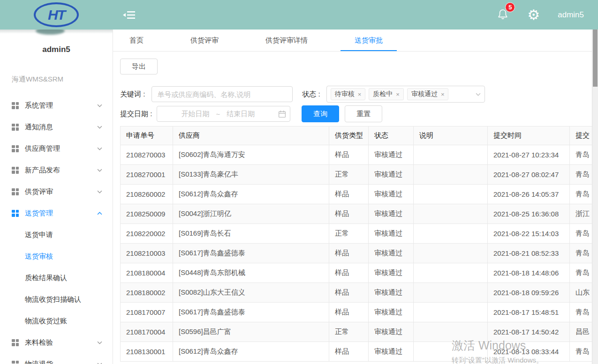 The width and height of the screenshot is (598, 364). I want to click on sidebar-item: 供应商管理, so click(56, 149).